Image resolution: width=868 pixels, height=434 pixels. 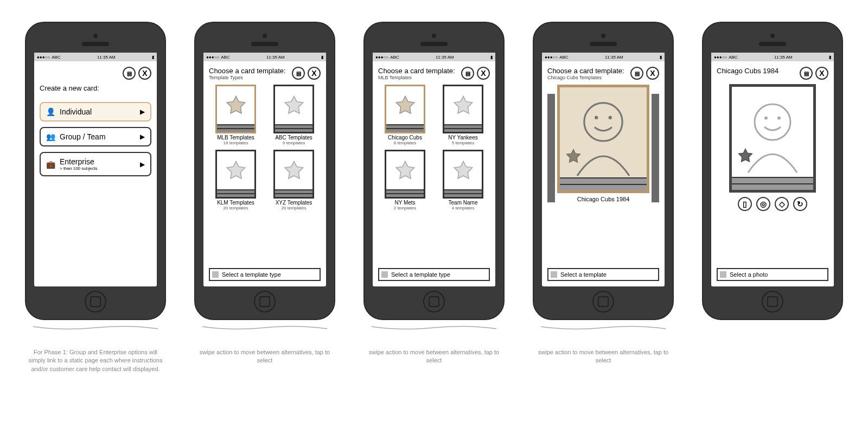 What do you see at coordinates (294, 180) in the screenshot?
I see `template-xyz: XYZ Templates 20 templates` at bounding box center [294, 180].